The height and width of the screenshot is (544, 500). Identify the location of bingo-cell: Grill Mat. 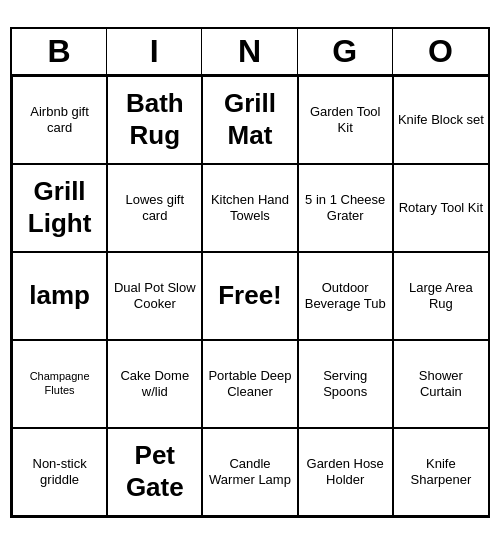
(250, 120).